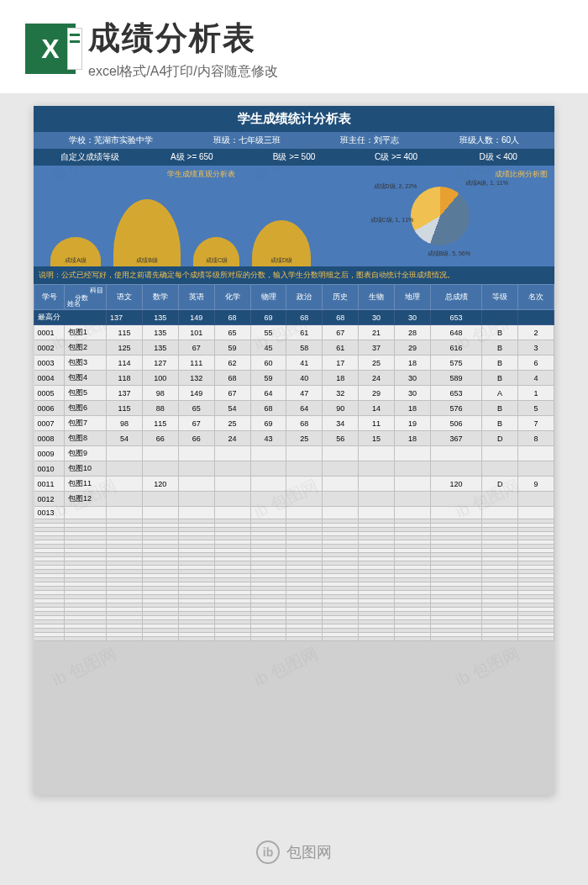 This screenshot has width=588, height=885. I want to click on cell: 62, so click(232, 363).